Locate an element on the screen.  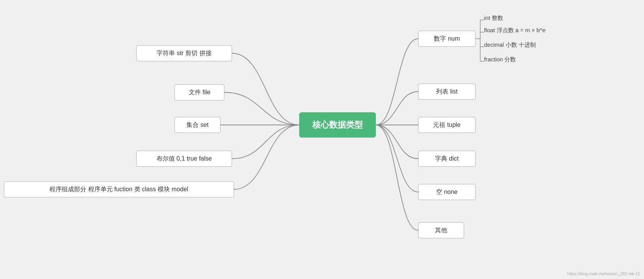
node-list: 列表 list is located at coordinates (447, 92).